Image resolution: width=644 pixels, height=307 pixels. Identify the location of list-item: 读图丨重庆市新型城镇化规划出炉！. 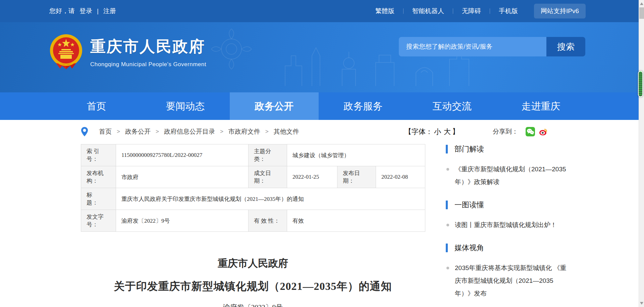
(516, 225).